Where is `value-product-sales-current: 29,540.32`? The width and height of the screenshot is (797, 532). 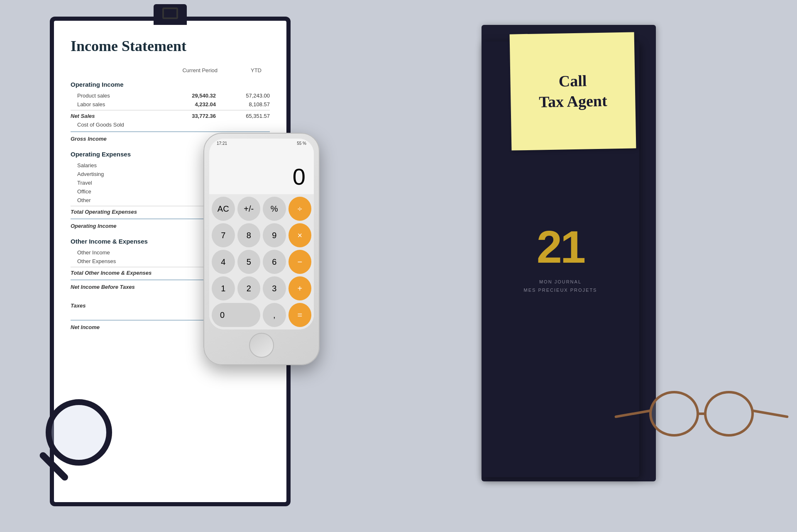
value-product-sales-current: 29,540.32 is located at coordinates (201, 95).